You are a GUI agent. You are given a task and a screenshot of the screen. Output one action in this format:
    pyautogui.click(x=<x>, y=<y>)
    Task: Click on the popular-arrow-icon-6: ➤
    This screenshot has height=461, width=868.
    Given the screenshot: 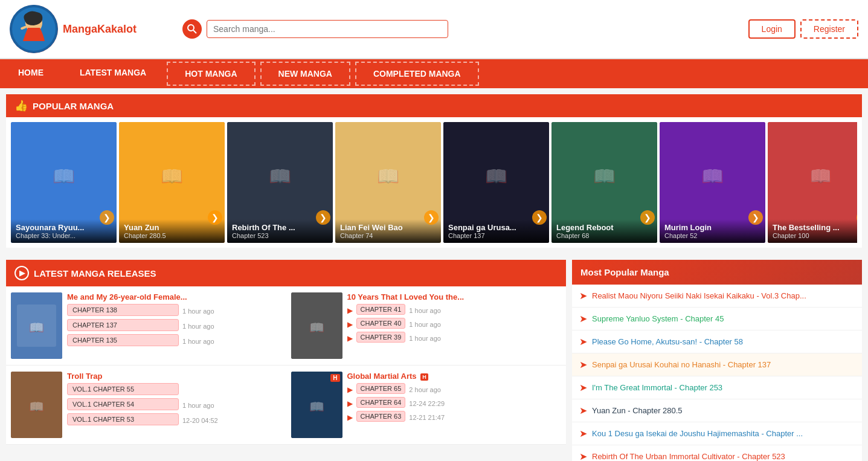 What is the action you would take?
    pyautogui.click(x=583, y=434)
    